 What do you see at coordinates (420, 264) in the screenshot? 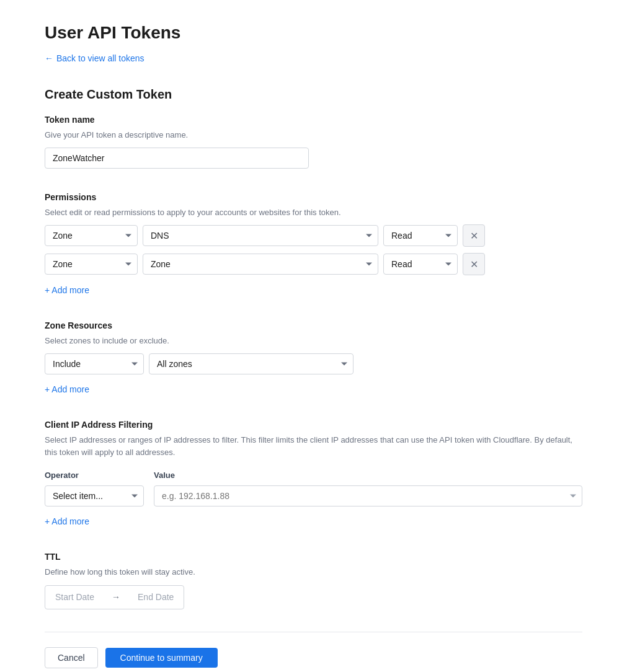
I see `perm-level-wrapper-2: Read Edit` at bounding box center [420, 264].